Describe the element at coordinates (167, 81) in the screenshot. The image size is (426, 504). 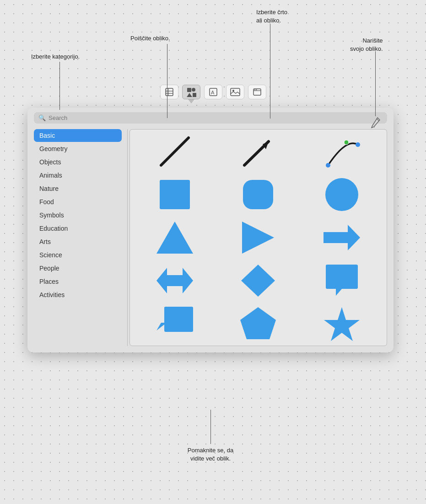
I see `search-line` at that location.